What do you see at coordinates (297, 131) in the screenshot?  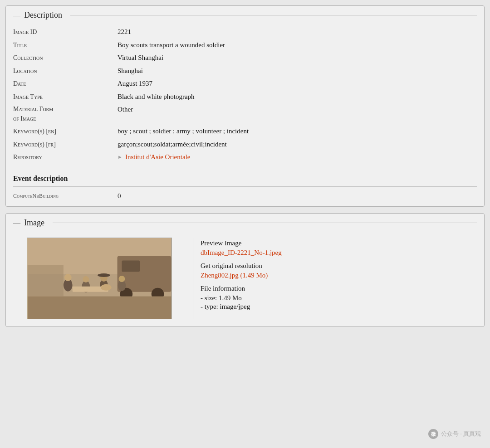 I see `value-keywords-en: boy ; scout ; soldier ; army ; volunteer…` at bounding box center [297, 131].